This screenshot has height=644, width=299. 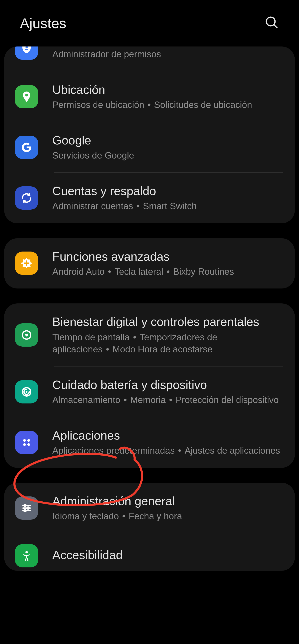 What do you see at coordinates (168, 508) in the screenshot?
I see `settings-item-text: Administración general Idioma y teclado•…` at bounding box center [168, 508].